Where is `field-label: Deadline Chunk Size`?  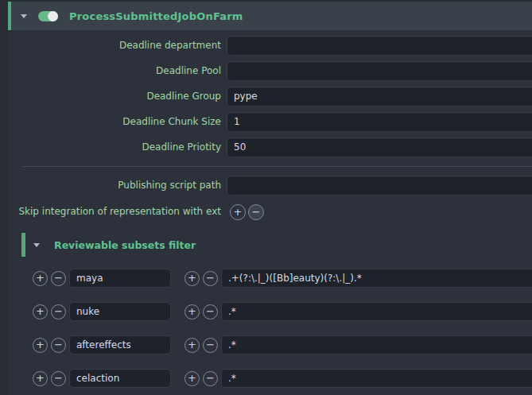
field-label: Deadline Chunk Size is located at coordinates (115, 122).